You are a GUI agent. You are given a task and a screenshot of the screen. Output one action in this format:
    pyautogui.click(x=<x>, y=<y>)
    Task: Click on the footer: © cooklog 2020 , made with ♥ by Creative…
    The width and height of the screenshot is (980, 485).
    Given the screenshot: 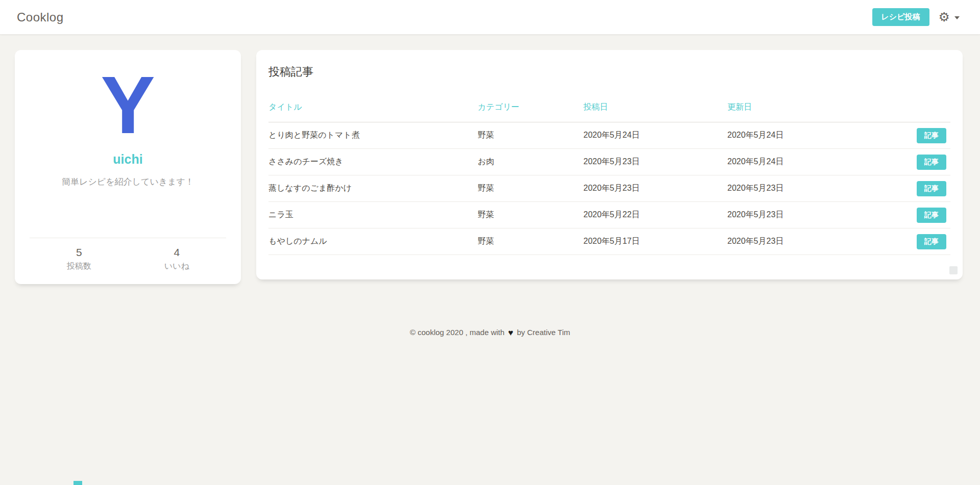 What is the action you would take?
    pyautogui.click(x=490, y=333)
    